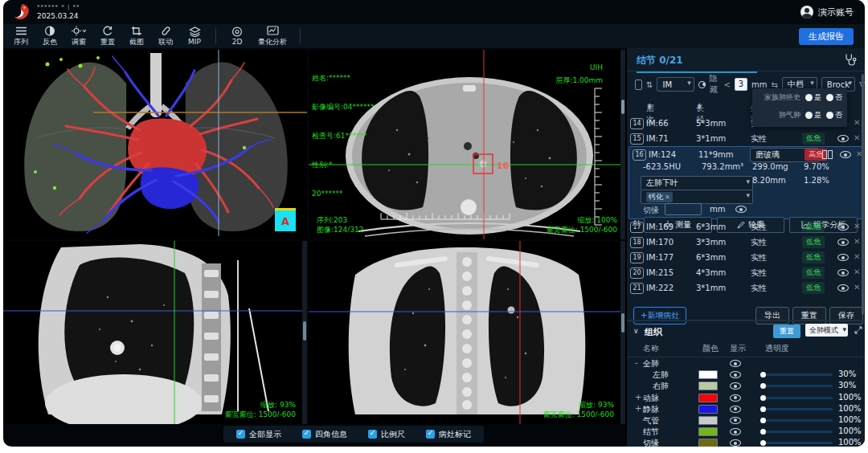  What do you see at coordinates (448, 435) in the screenshot?
I see `option-lesion-marks: 病灶标记` at bounding box center [448, 435].